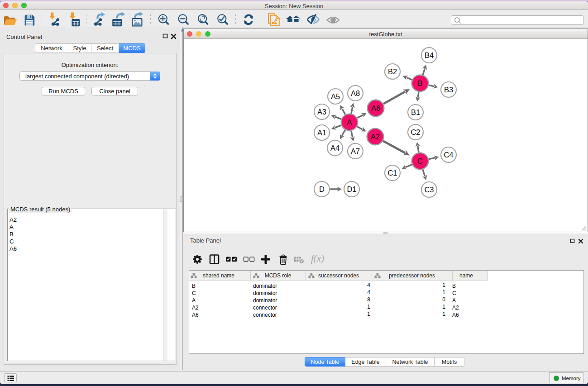 This screenshot has height=386, width=588. I want to click on svg-text: B, so click(420, 83).